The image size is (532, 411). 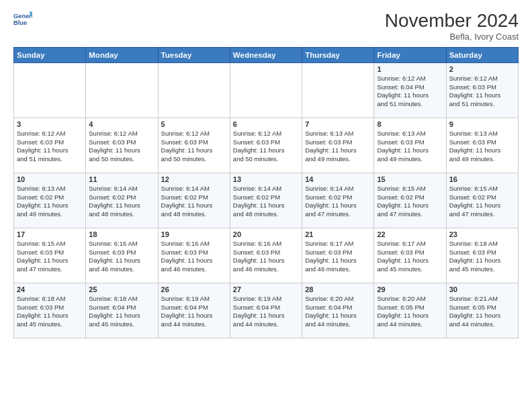 What do you see at coordinates (193, 310) in the screenshot?
I see `calendar-cell: 26Sunrise: 6:19 AMSunset: 6:04 PMDayligh…` at bounding box center [193, 310].